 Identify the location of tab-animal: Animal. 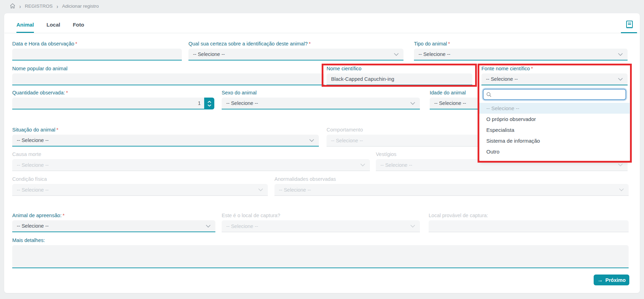
(25, 27).